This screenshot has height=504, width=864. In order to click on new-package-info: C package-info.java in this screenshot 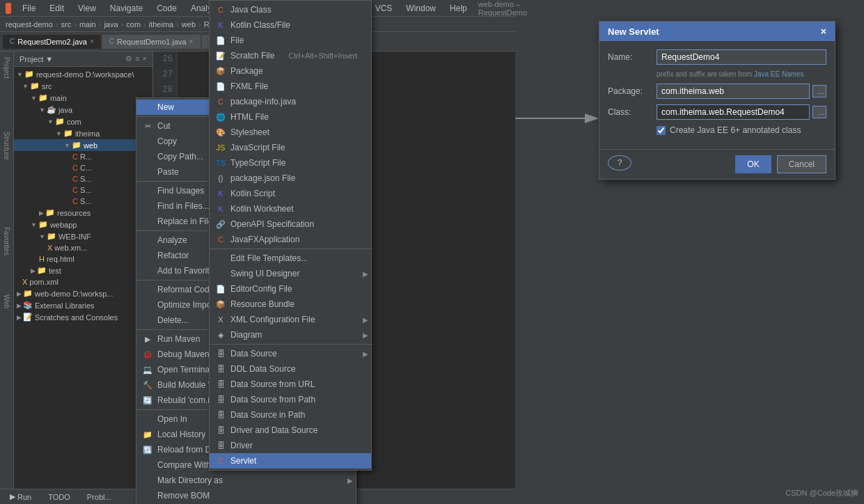, I will do `click(290, 102)`.